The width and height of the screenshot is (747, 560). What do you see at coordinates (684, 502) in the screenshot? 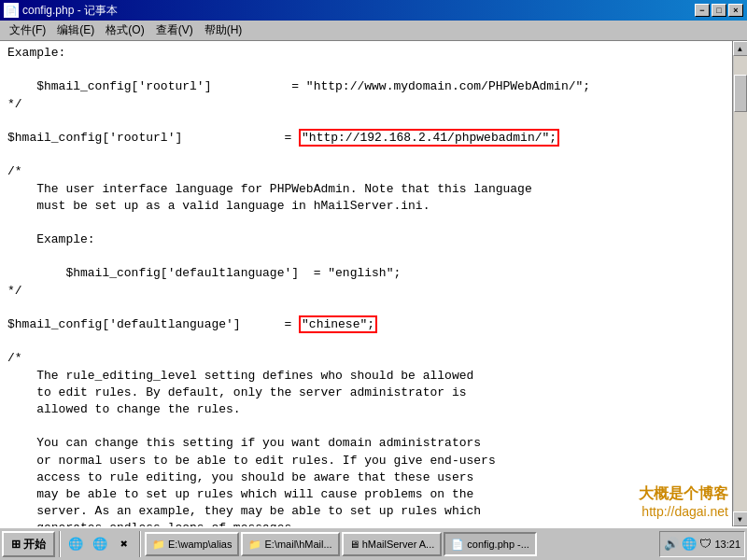
I see `watermark: 大概是个博客 http://dagai.net` at bounding box center [684, 502].